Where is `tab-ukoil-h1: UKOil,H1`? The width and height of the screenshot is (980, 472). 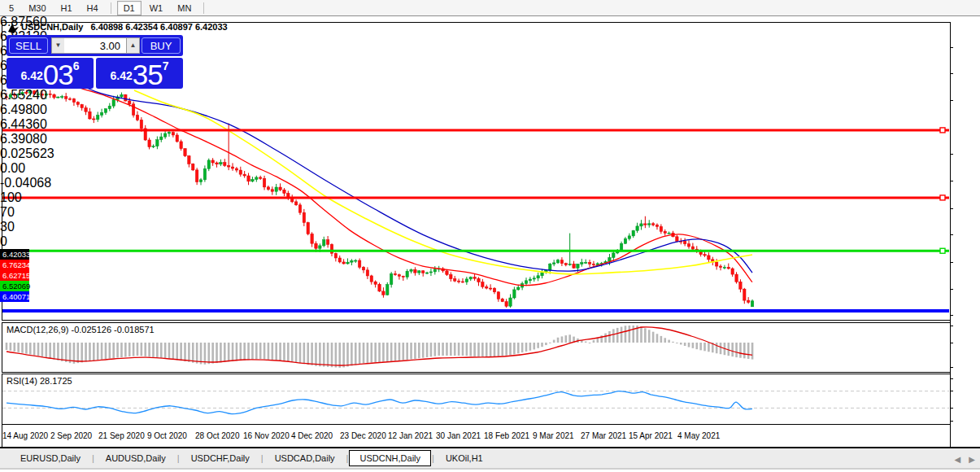
tab-ukoil-h1: UKOil,H1 is located at coordinates (464, 458).